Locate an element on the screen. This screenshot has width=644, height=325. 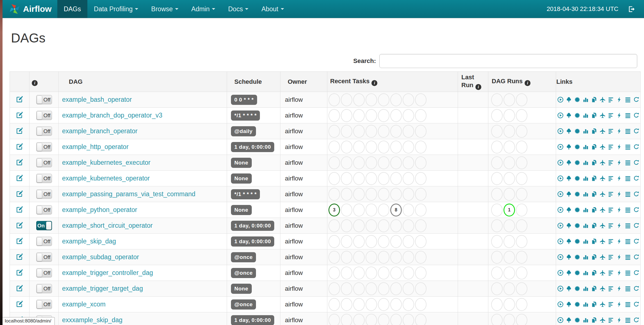
nav-link: About is located at coordinates (273, 9).